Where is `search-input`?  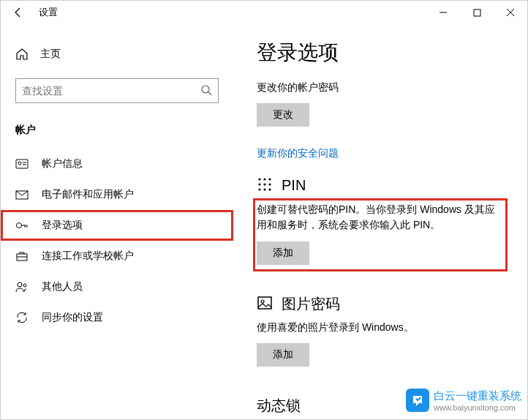 search-input is located at coordinates (111, 91).